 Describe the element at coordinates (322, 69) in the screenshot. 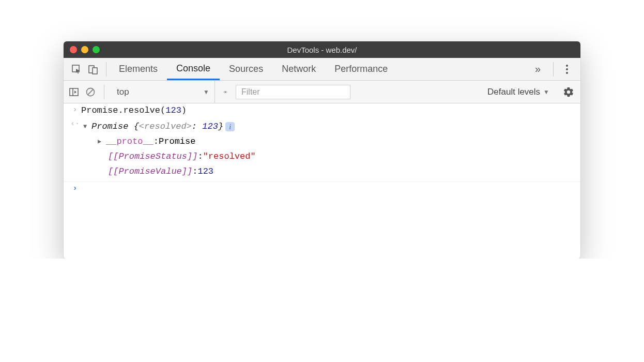

I see `panel-tabstrip: Elements Console Sources Network Perform…` at that location.